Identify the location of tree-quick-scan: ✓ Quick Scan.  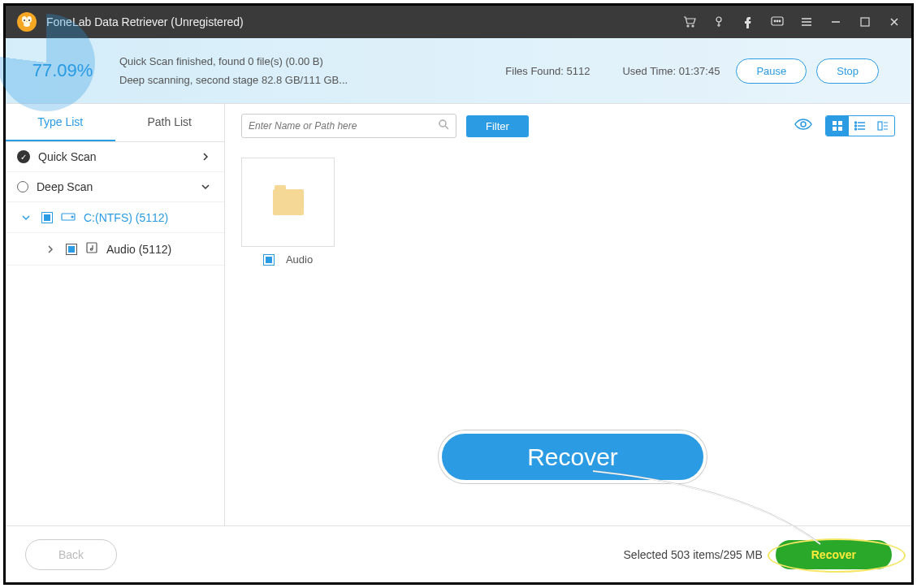
(115, 158).